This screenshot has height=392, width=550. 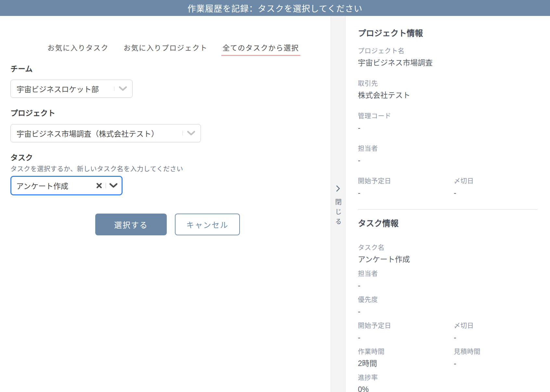 What do you see at coordinates (448, 116) in the screenshot?
I see `field-label: 管理コード` at bounding box center [448, 116].